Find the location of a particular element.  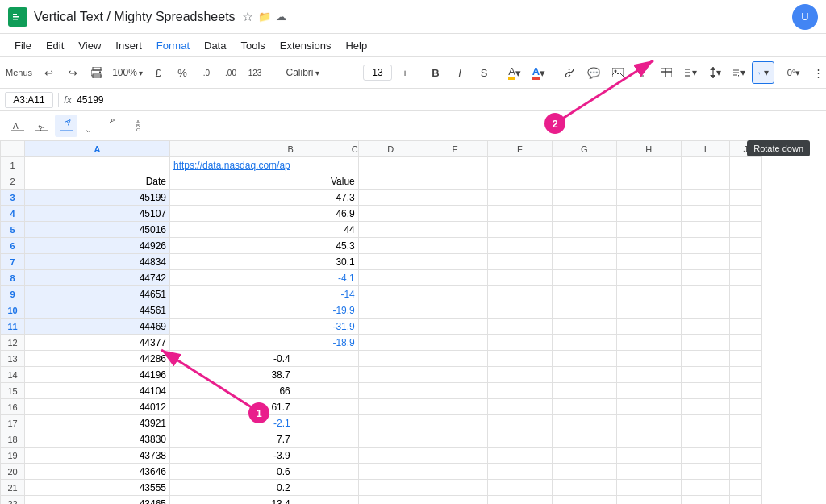

star-icon: ☆ is located at coordinates (248, 16).